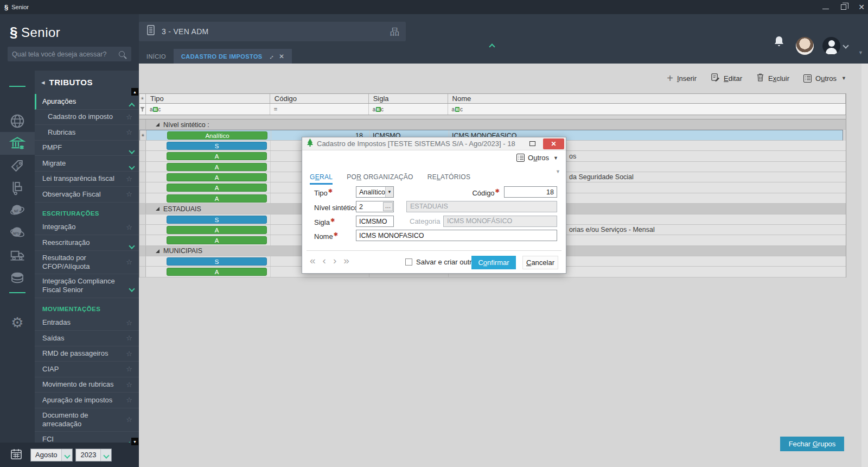 The width and height of the screenshot is (868, 467). Describe the element at coordinates (87, 117) in the screenshot. I see `sidebar-item-cadastro-do-imposto: Cadastro do imposto☆` at that location.